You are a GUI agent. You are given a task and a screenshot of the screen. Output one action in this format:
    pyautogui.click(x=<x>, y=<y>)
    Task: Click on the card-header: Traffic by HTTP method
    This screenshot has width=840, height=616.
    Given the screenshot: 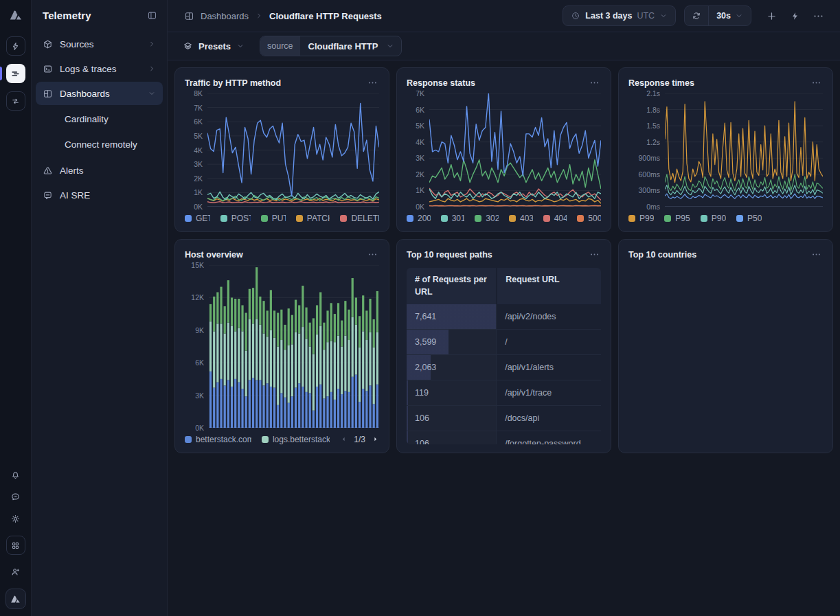 What is the action you would take?
    pyautogui.click(x=282, y=82)
    